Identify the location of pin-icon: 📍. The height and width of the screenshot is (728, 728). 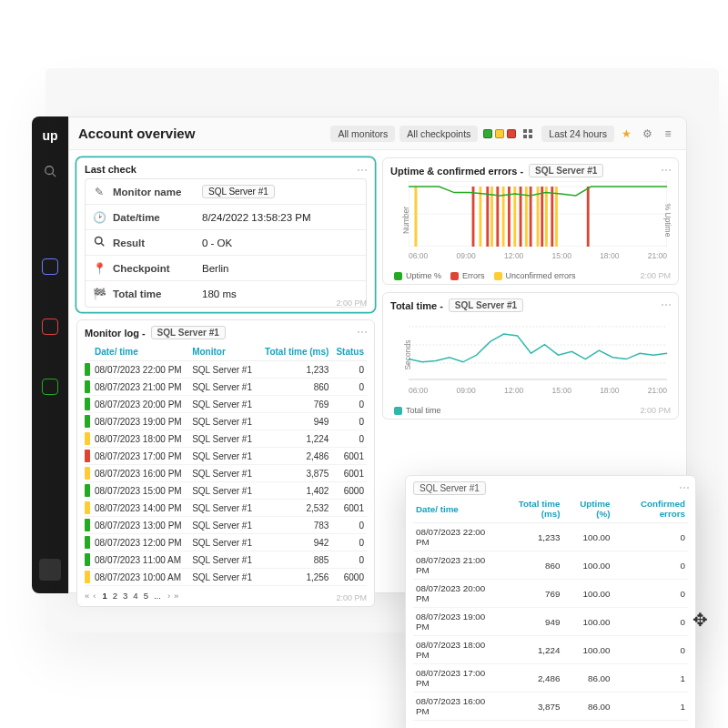
(99, 268).